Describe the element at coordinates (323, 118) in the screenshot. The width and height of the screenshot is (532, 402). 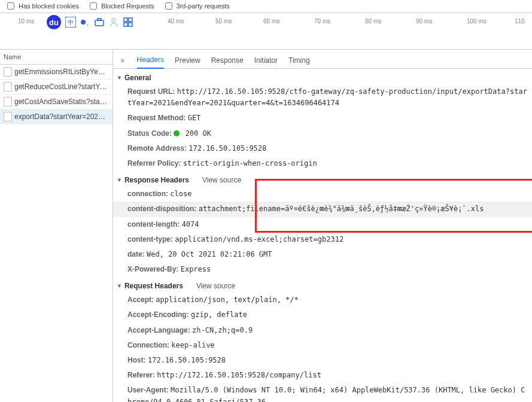
I see `header-row: Request Method: GET` at that location.